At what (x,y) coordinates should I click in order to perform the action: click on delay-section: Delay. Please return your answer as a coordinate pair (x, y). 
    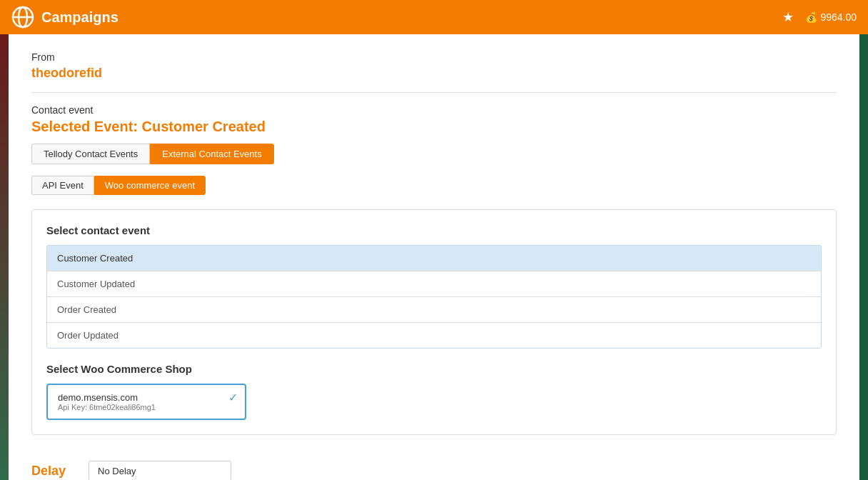
    Looking at the image, I should click on (434, 464).